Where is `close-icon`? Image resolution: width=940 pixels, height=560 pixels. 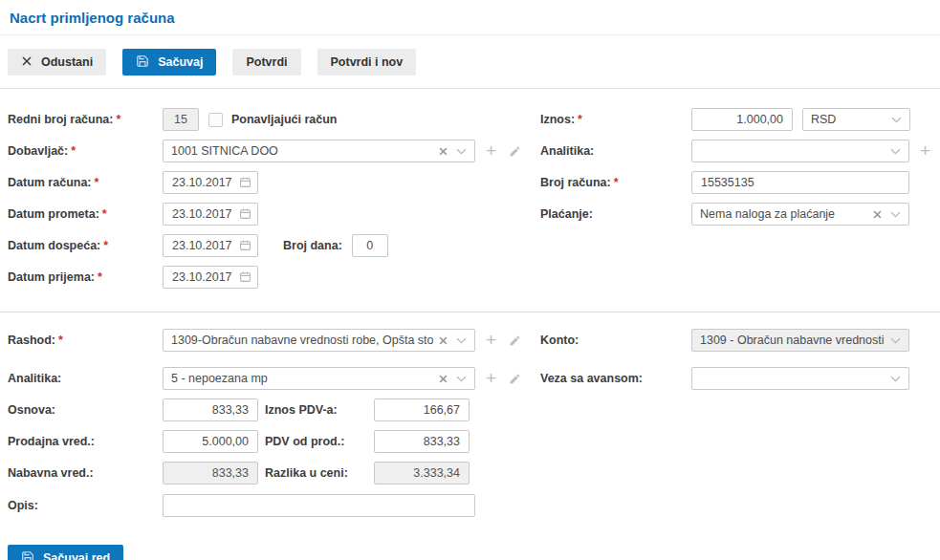 close-icon is located at coordinates (27, 63).